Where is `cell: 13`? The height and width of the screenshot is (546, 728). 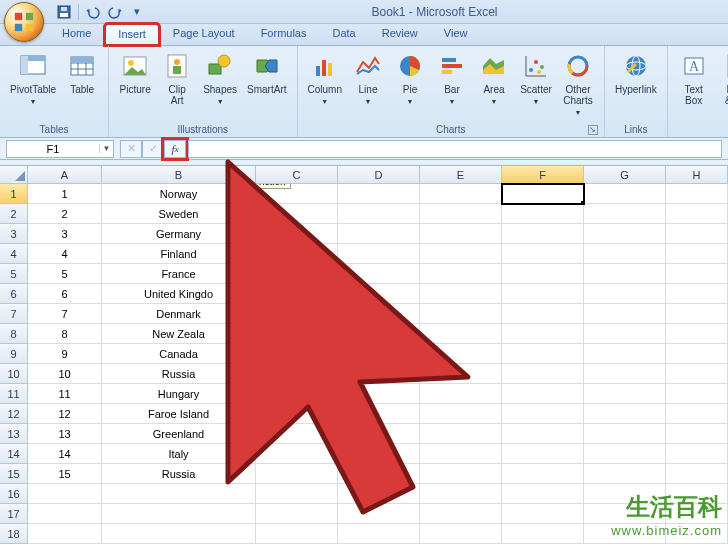
cell: 13 is located at coordinates (65, 434).